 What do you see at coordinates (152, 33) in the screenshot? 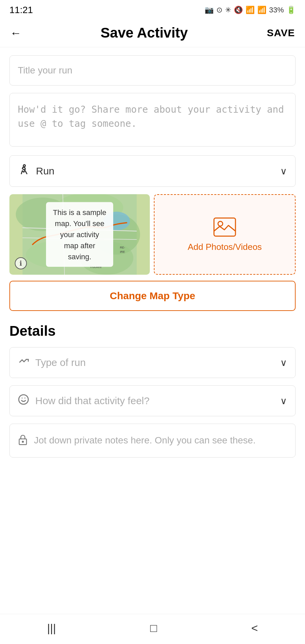
I see `header: ← Save Activity SAVE` at bounding box center [152, 33].